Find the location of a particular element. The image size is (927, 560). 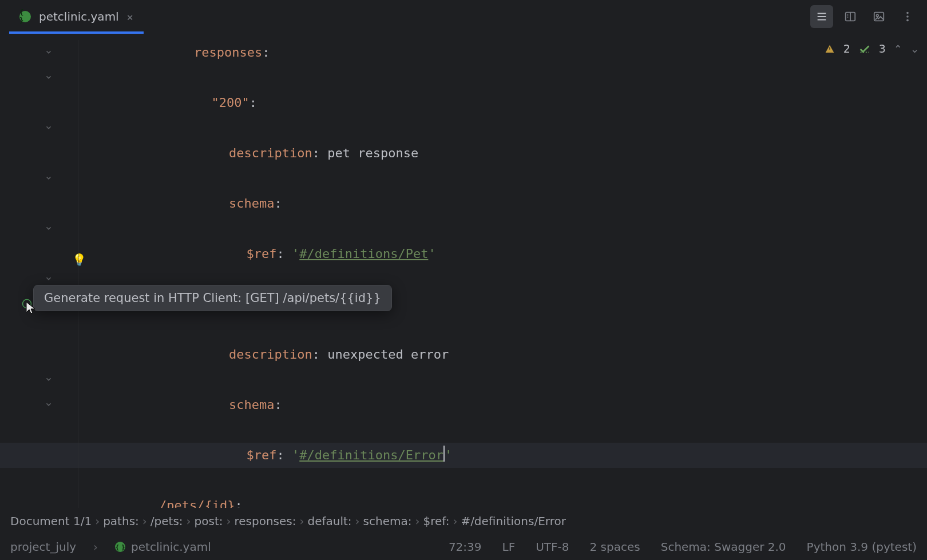

code-line: $ref: '#/definitions/Error' is located at coordinates (508, 455).